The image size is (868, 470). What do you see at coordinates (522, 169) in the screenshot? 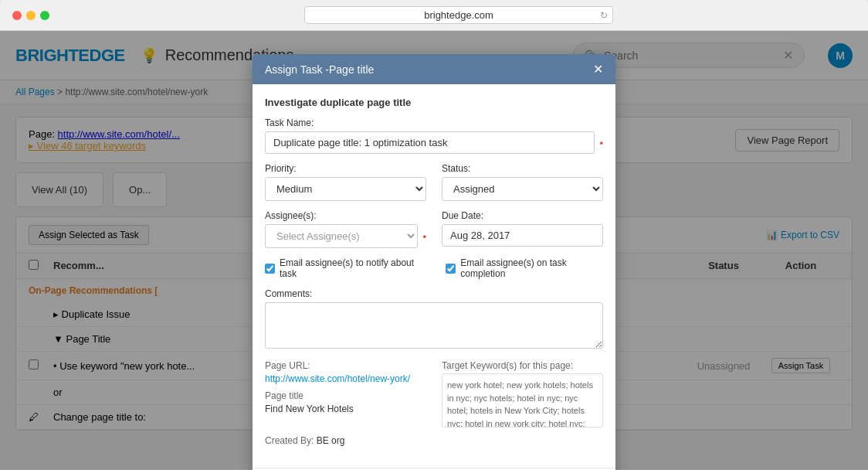
I see `status-label: Status:` at bounding box center [522, 169].